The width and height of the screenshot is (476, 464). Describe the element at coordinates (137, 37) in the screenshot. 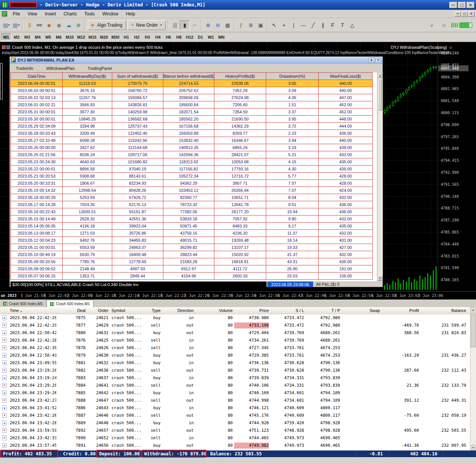

I see `timeframe-h2: H2` at that location.